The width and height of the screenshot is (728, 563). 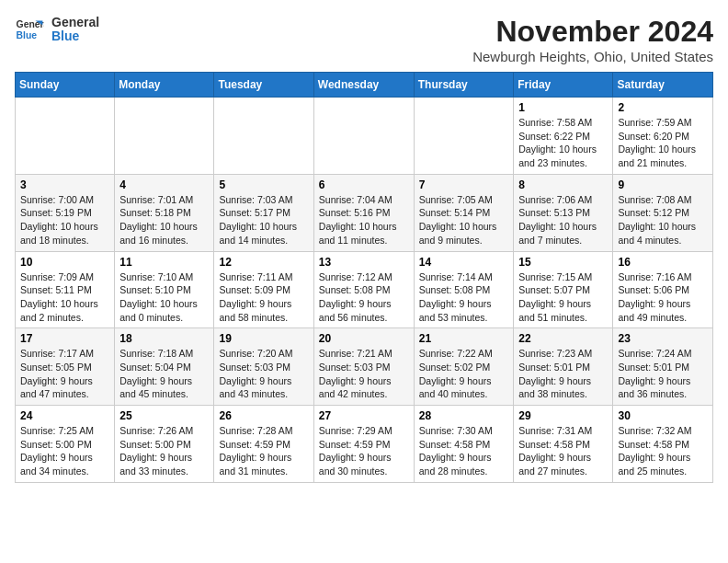 What do you see at coordinates (364, 451) in the screenshot?
I see `day-info: Sunrise: 7:29 AM Sunset: 4:59 PM Dayligh…` at bounding box center [364, 451].